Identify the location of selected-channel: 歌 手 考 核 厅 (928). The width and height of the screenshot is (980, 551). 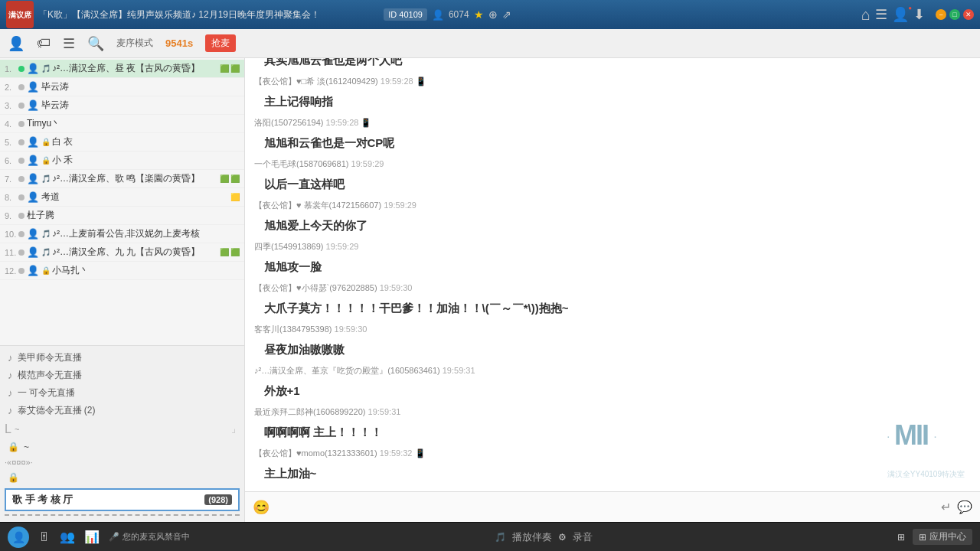
(122, 500).